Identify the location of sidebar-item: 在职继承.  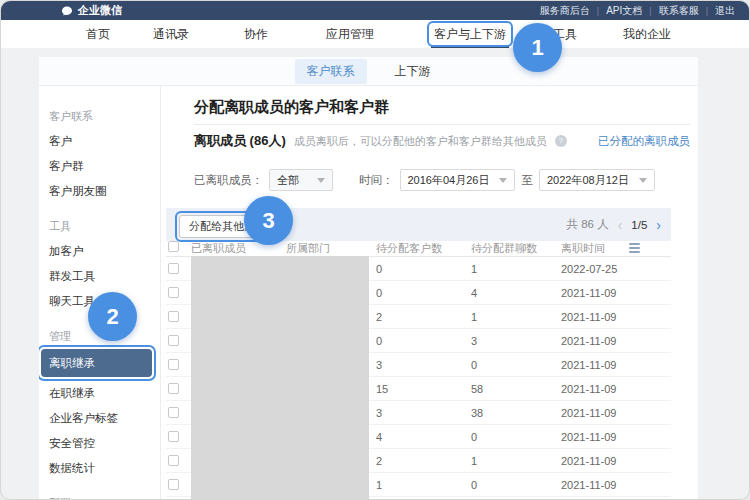
(100, 394).